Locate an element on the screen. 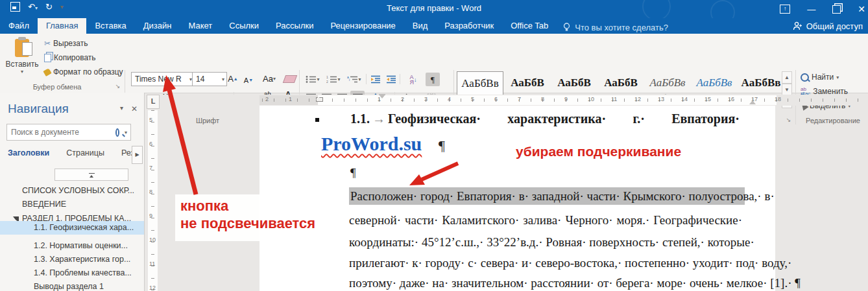 The image size is (868, 291). tell-me-box: Что вы хотите сделать? is located at coordinates (616, 26).